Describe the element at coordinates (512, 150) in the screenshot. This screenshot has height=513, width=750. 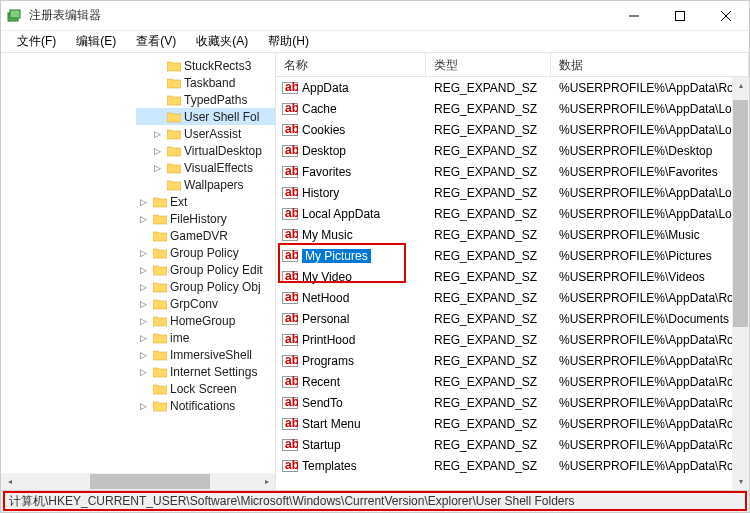
I see `list-row: abDesktopREG_EXPAND_SZ%USERPROFILE%\Desk…` at that location.